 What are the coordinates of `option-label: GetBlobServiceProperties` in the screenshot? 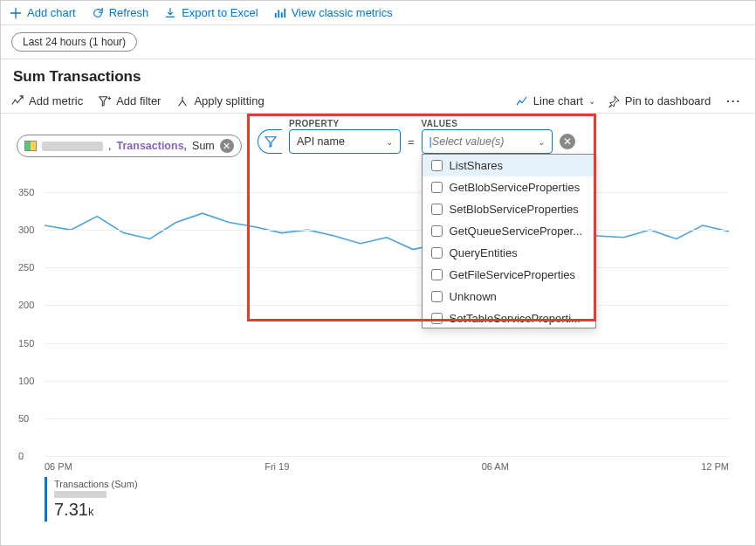 It's located at (515, 187).